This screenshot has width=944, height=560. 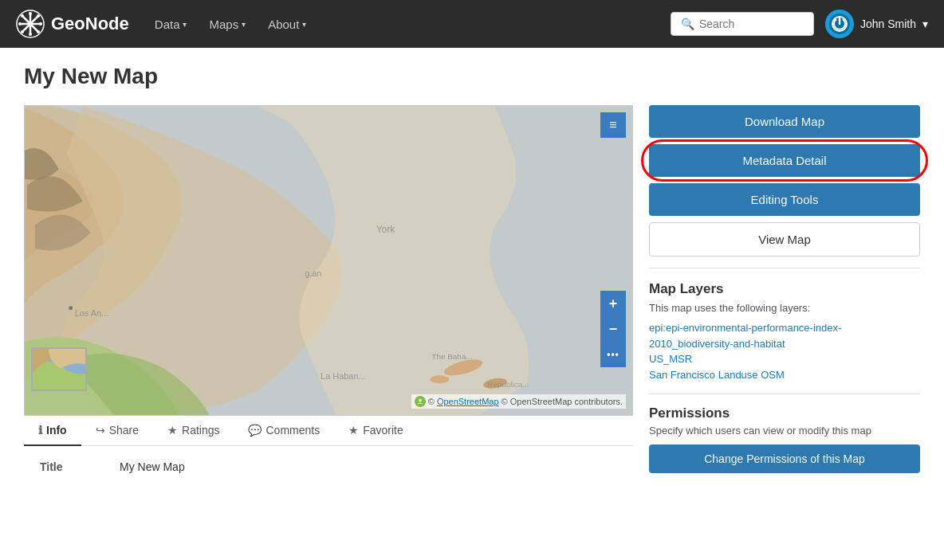 I want to click on comments-icon: 💬, so click(x=255, y=430).